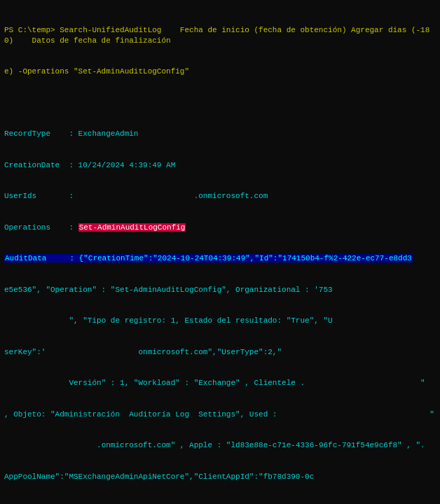 Image resolution: width=440 pixels, height=504 pixels. I want to click on creation-date-1: CreationDate : 10/24/2024 4:39:49 AM, so click(221, 165).